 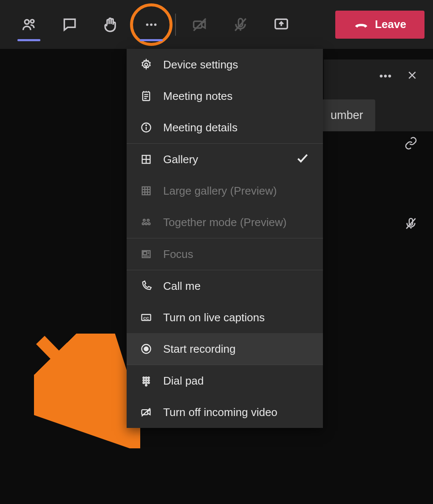 What do you see at coordinates (217, 25) in the screenshot?
I see `meeting-toolbar: Leave` at bounding box center [217, 25].